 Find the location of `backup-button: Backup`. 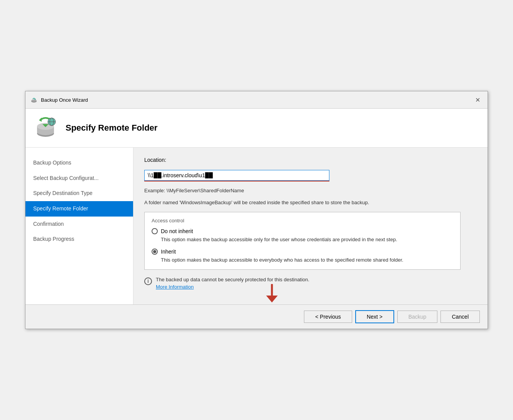

backup-button: Backup is located at coordinates (417, 317).